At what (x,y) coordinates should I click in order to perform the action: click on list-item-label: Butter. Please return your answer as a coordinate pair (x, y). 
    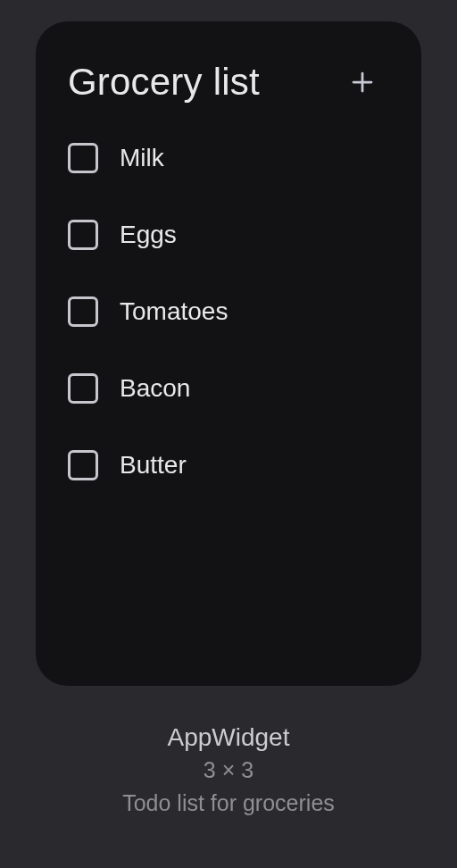
    Looking at the image, I should click on (154, 465).